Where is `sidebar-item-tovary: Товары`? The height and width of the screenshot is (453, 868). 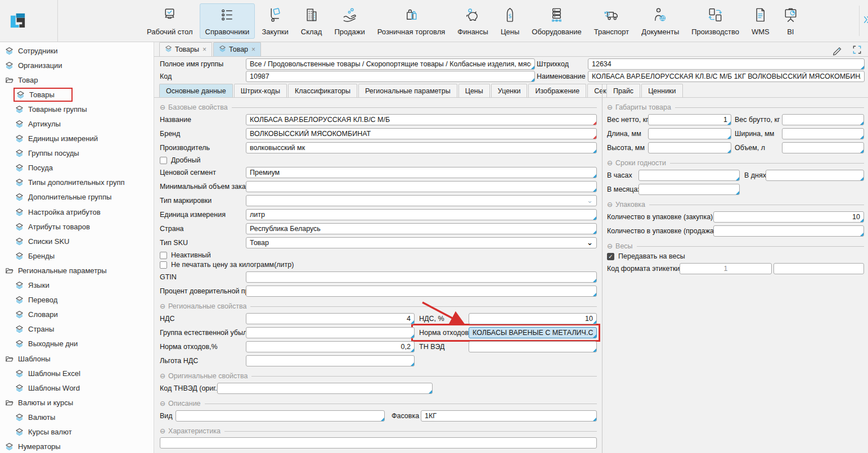
sidebar-item-tovary: Товары is located at coordinates (77, 94).